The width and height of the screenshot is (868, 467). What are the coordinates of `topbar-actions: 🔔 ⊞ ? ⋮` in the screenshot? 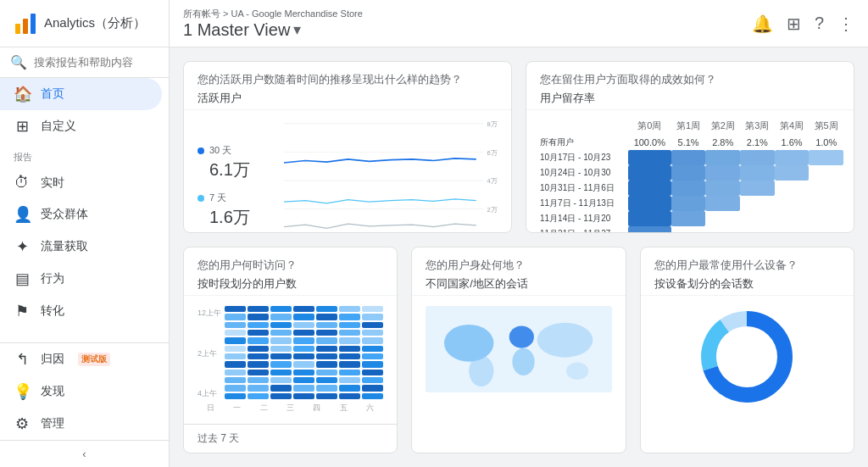 It's located at (804, 24).